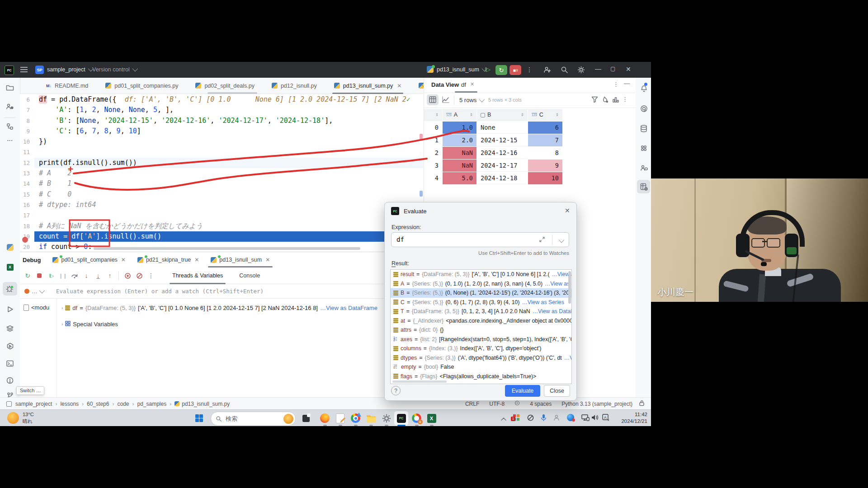 The height and width of the screenshot is (488, 868). I want to click on problems-icon, so click(10, 380).